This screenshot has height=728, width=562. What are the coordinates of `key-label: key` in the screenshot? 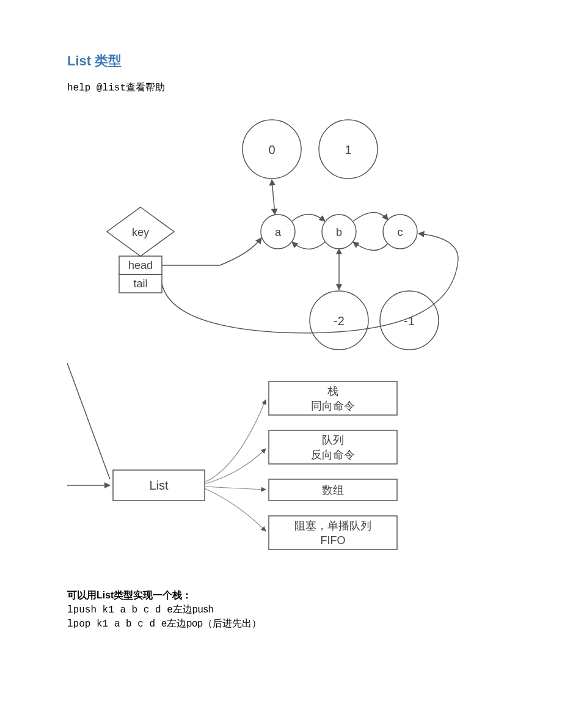 It's located at (140, 232).